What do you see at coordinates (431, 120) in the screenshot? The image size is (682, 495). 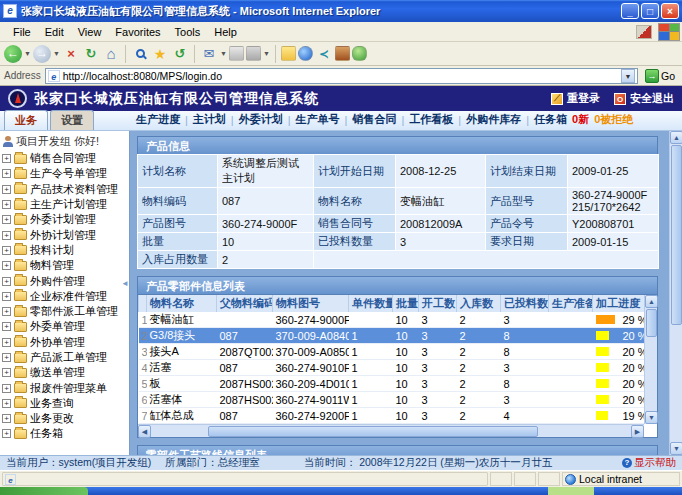 I see `nav-link-5: 工作看板` at bounding box center [431, 120].